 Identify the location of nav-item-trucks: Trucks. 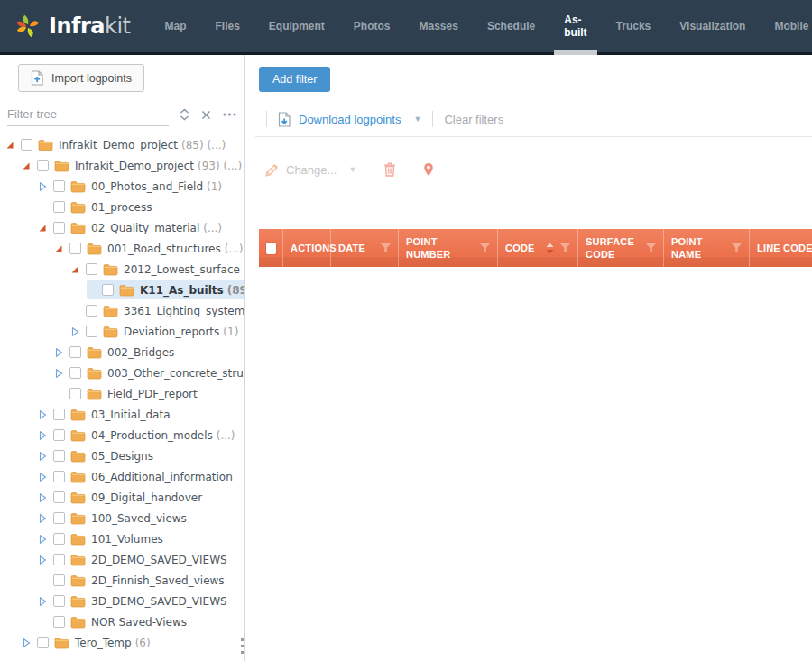
(633, 26).